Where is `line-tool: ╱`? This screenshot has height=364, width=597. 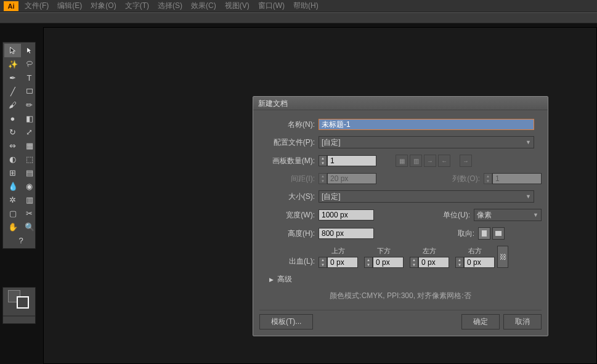 line-tool: ╱ is located at coordinates (12, 91).